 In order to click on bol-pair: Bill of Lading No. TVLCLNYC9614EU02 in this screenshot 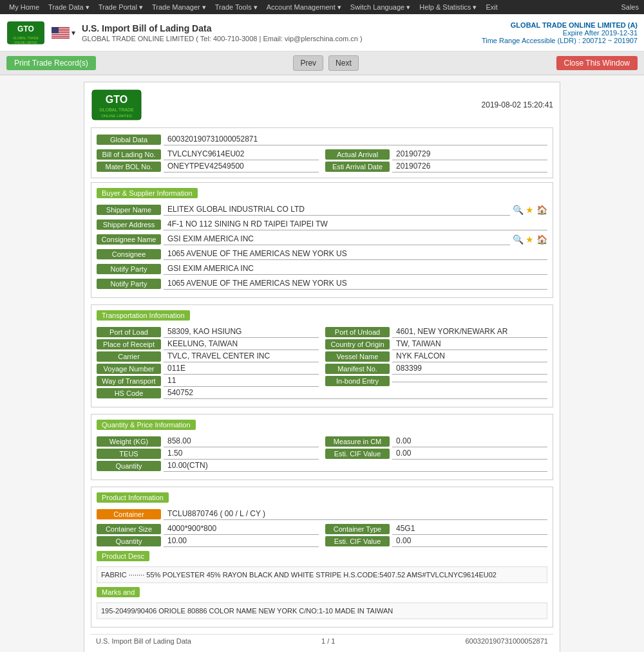, I will do `click(207, 154)`.